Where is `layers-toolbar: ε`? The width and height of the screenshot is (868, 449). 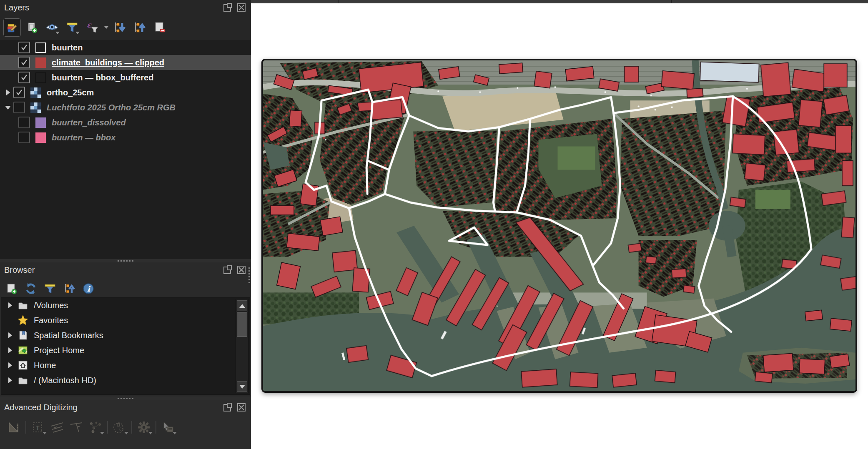
layers-toolbar: ε is located at coordinates (125, 27).